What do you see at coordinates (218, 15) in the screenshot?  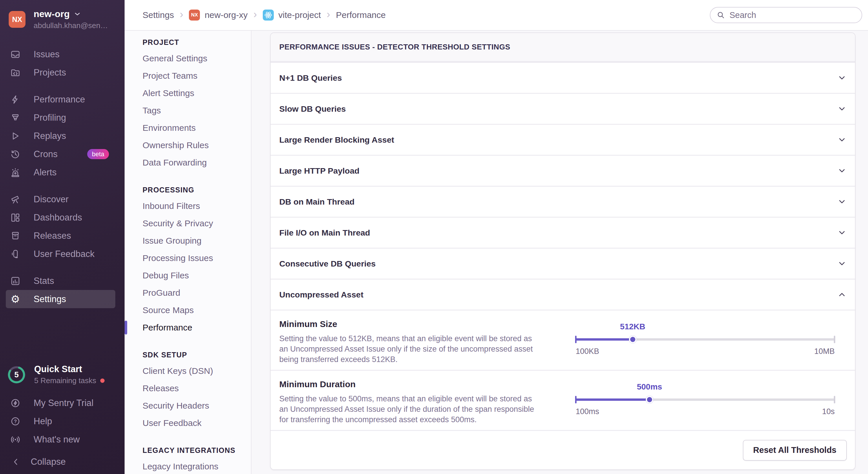 I see `breadcrumb-org: NX new-org-xy` at bounding box center [218, 15].